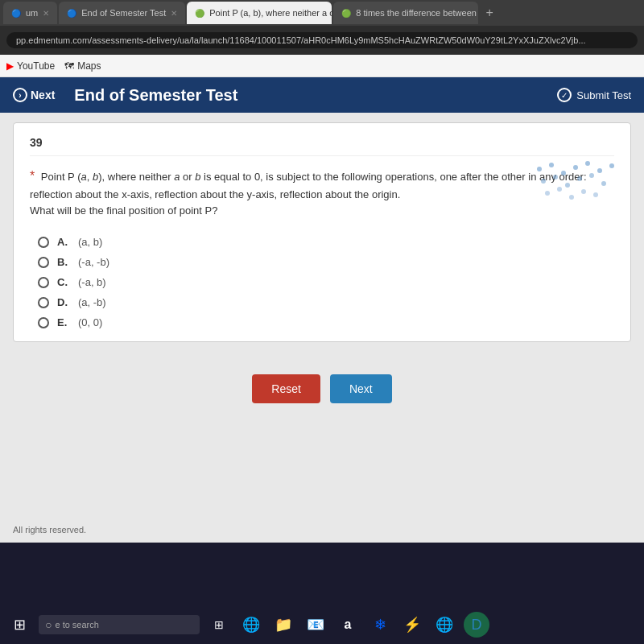 The height and width of the screenshot is (644, 644). I want to click on taskbar-browser2-icon: 🌐, so click(444, 625).